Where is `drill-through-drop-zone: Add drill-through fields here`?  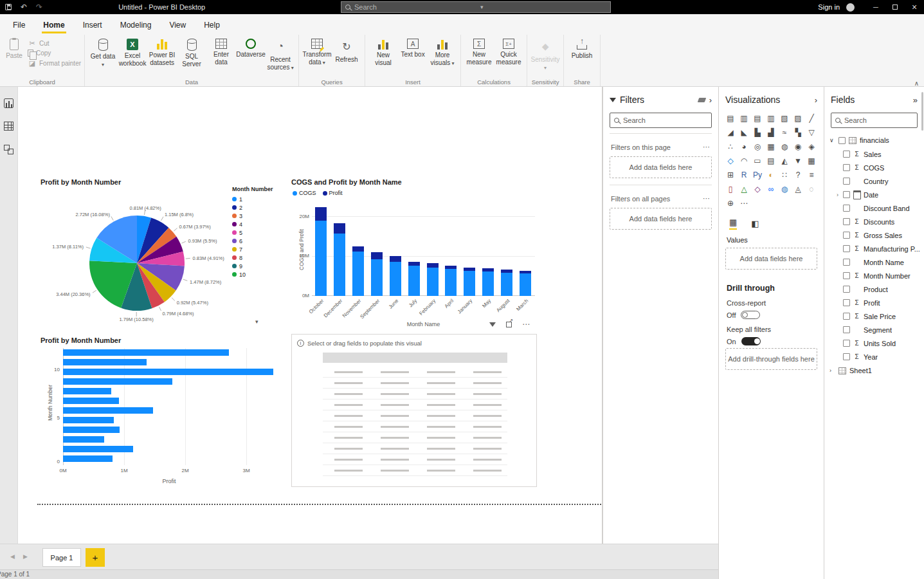
drill-through-drop-zone: Add drill-through fields here is located at coordinates (772, 359).